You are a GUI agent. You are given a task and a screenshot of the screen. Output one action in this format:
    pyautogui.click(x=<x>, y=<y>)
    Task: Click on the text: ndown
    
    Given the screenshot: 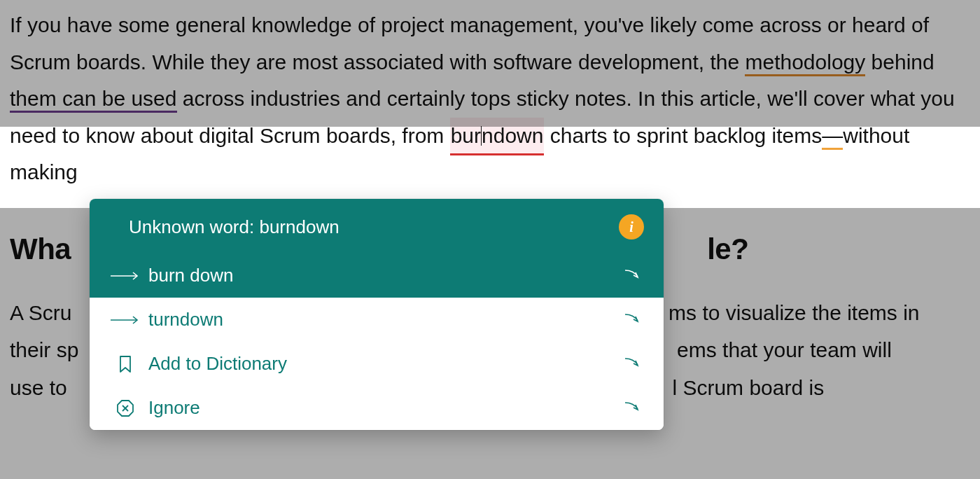 What is the action you would take?
    pyautogui.click(x=512, y=136)
    